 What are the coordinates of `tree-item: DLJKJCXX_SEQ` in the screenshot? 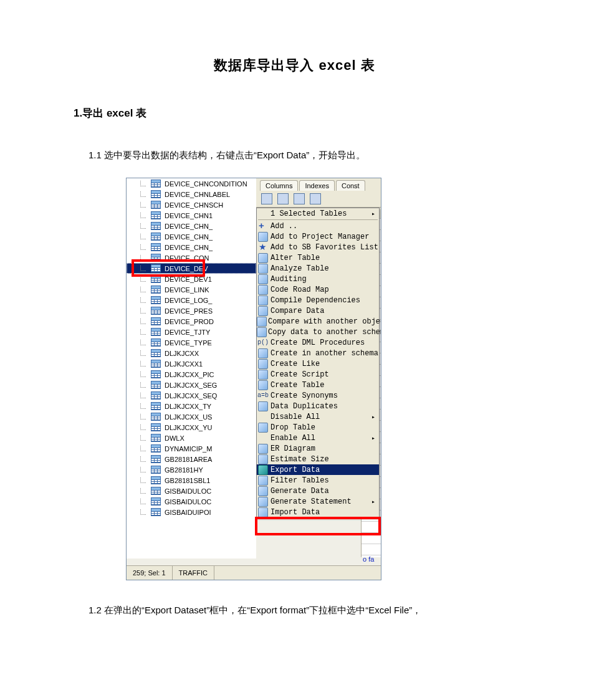 It's located at (191, 395).